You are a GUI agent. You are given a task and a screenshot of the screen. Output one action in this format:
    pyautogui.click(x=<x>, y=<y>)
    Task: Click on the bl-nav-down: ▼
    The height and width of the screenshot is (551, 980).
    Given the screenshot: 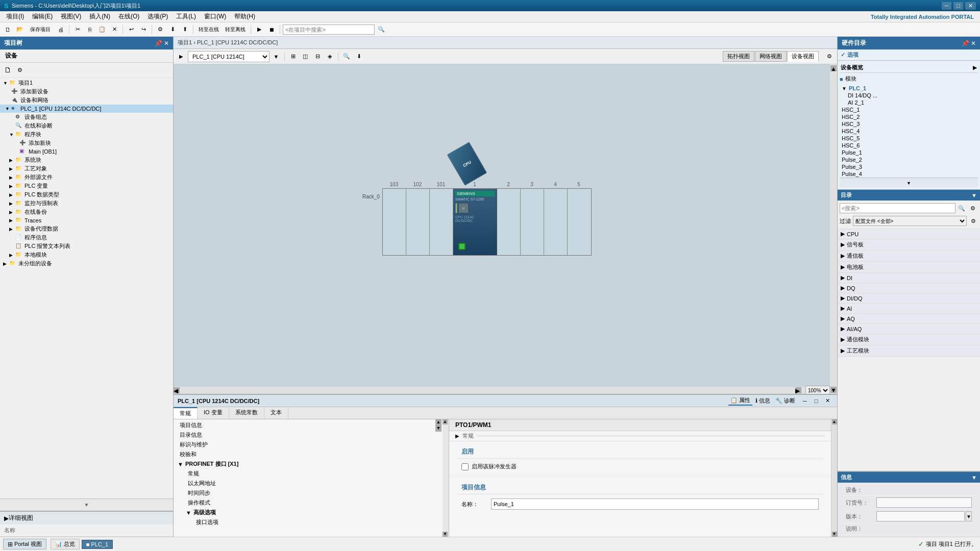 What is the action you would take?
    pyautogui.click(x=438, y=429)
    